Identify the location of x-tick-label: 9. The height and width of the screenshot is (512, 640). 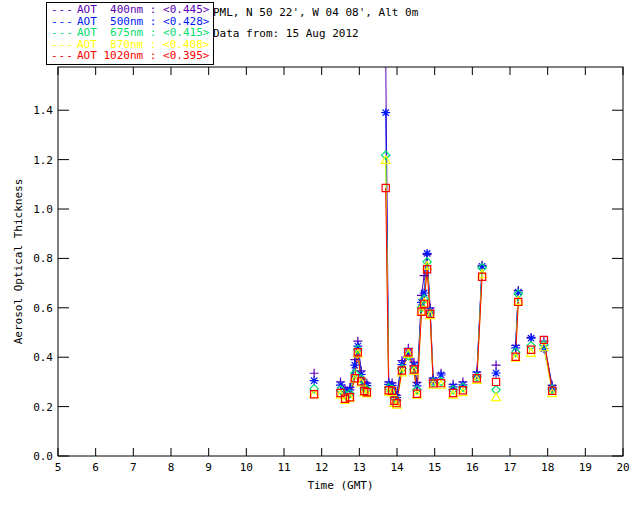
(208, 468).